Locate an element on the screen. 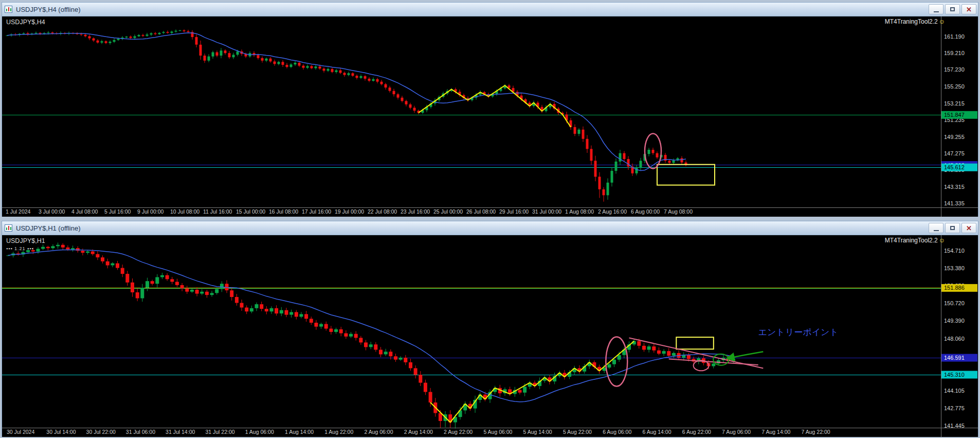 Image resolution: width=980 pixels, height=438 pixels. price-tag-label: 145.310 is located at coordinates (954, 375).